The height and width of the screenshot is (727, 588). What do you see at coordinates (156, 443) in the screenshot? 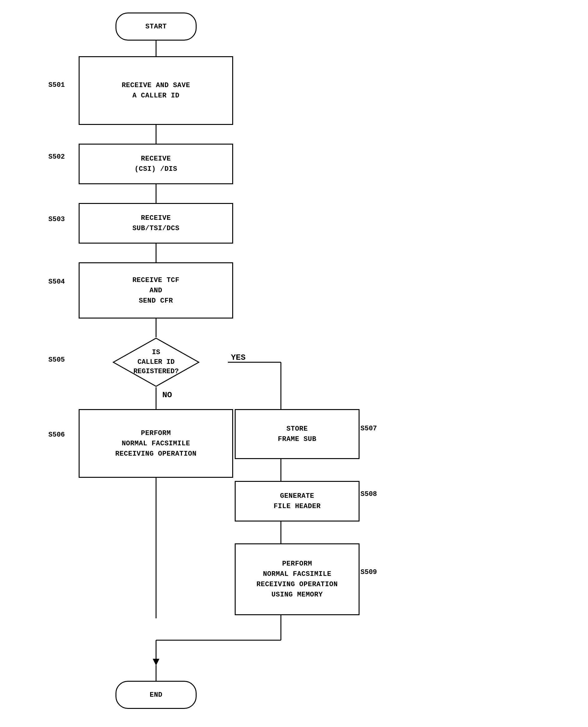
I see `s506-node: PERFORM NORMAL FACSIMILE RECEIVING OPERA…` at bounding box center [156, 443].